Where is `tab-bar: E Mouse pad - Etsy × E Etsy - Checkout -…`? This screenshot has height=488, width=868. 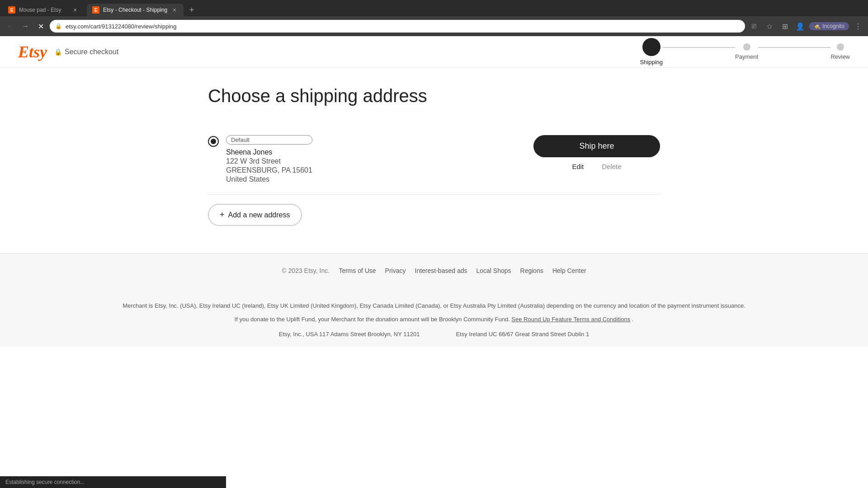
tab-bar: E Mouse pad - Etsy × E Etsy - Checkout -… is located at coordinates (434, 8).